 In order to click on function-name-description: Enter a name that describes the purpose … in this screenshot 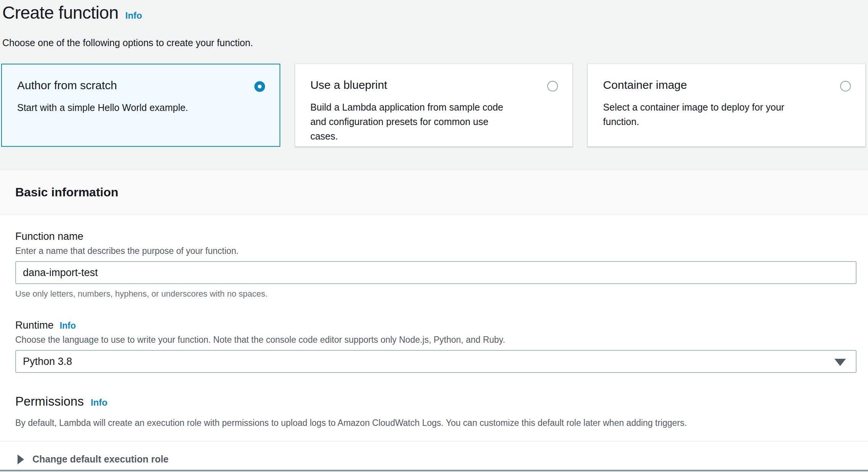, I will do `click(436, 251)`.